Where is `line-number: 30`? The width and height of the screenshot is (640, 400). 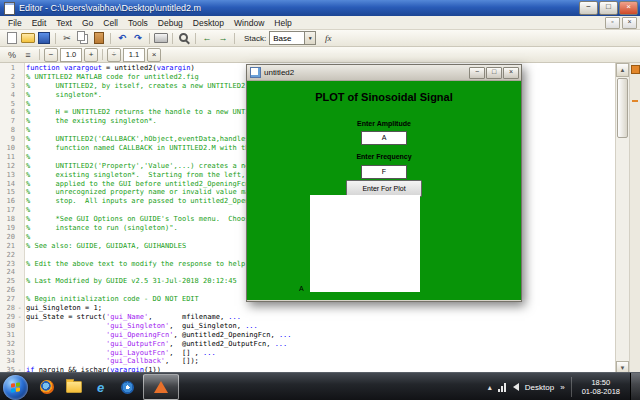 line-number: 30 is located at coordinates (8, 326).